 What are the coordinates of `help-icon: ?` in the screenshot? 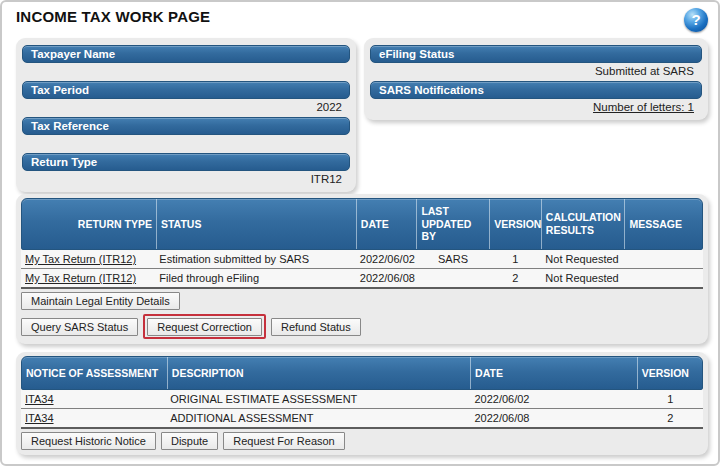 It's located at (696, 20).